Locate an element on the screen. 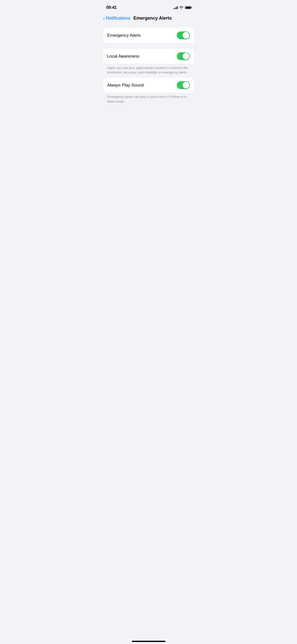 The image size is (297, 644). local-awareness-card: Local Awareness is located at coordinates (148, 56).